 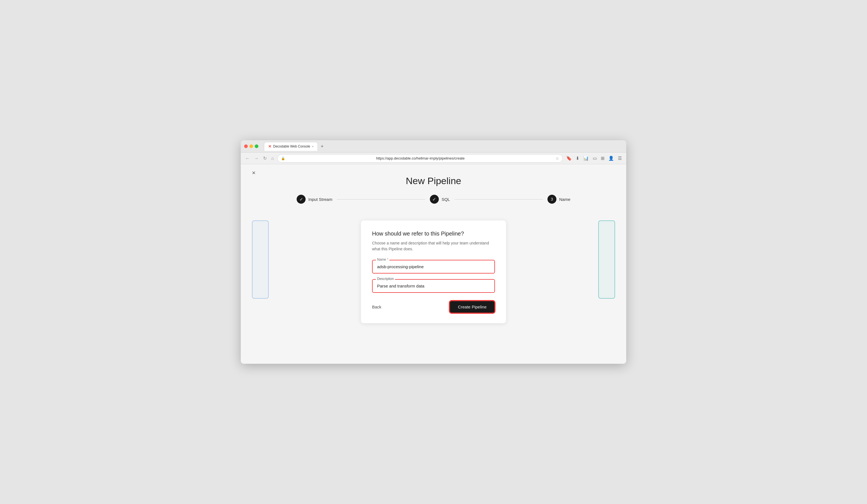 I want to click on traffic-lights, so click(x=251, y=146).